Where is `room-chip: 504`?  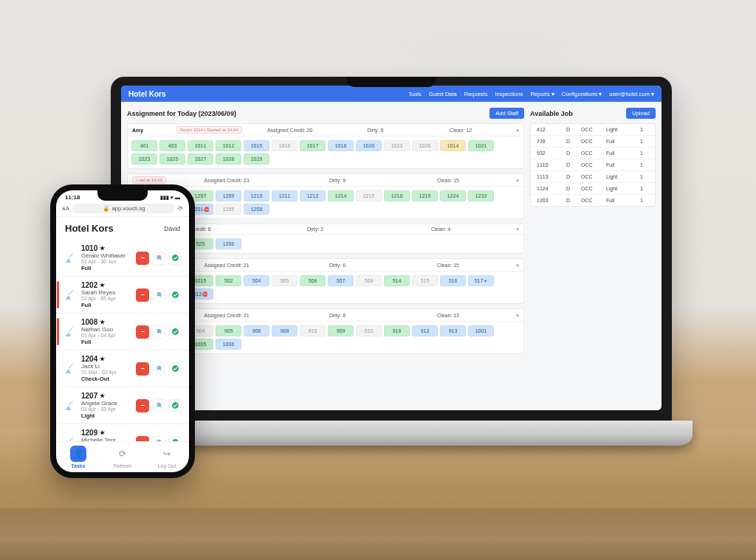
room-chip: 504 is located at coordinates (257, 280).